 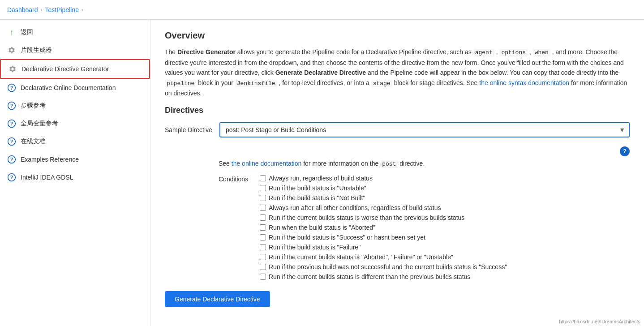 I want to click on question-icon-4: ?, so click(x=12, y=142).